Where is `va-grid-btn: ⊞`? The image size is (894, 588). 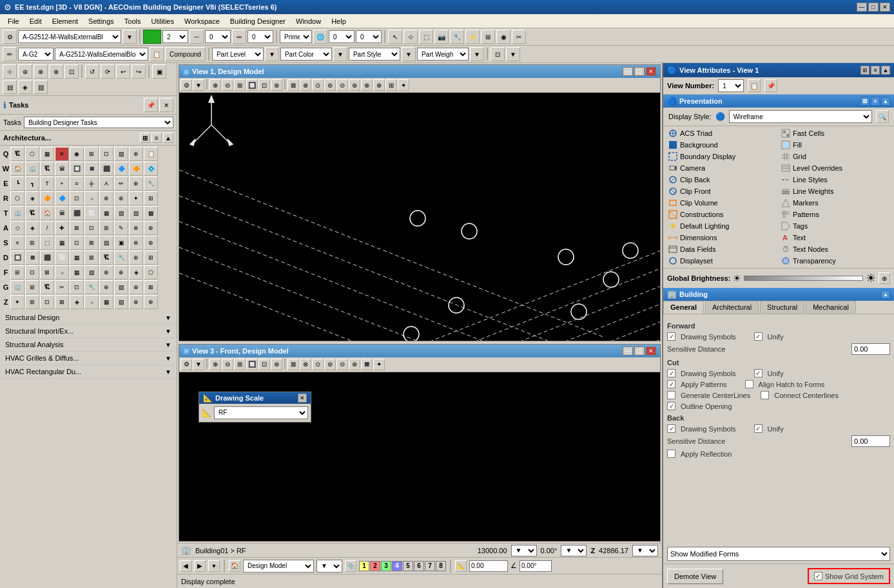
va-grid-btn: ⊞ is located at coordinates (865, 70).